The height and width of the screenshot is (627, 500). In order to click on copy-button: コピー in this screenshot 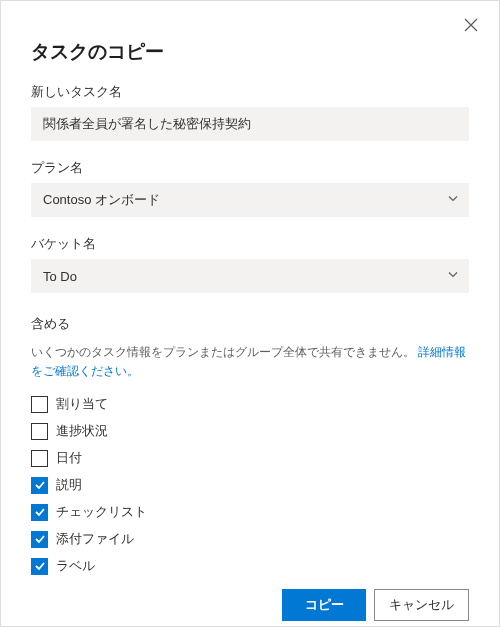, I will do `click(324, 605)`.